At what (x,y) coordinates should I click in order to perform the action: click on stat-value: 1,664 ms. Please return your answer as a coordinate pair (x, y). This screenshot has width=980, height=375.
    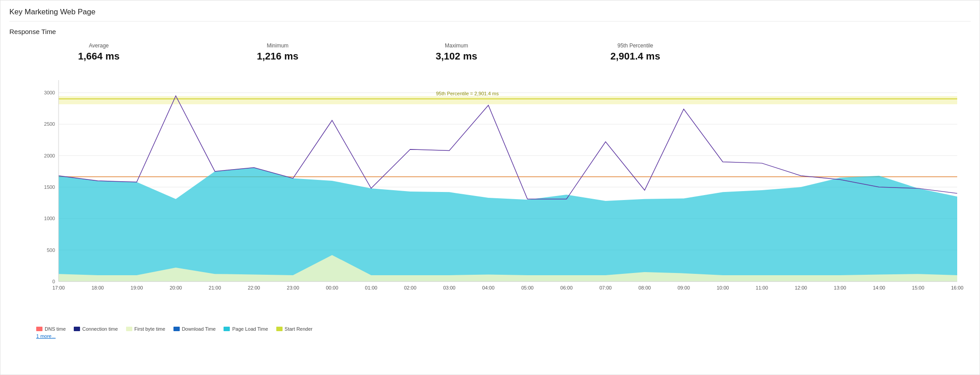
    Looking at the image, I should click on (99, 56).